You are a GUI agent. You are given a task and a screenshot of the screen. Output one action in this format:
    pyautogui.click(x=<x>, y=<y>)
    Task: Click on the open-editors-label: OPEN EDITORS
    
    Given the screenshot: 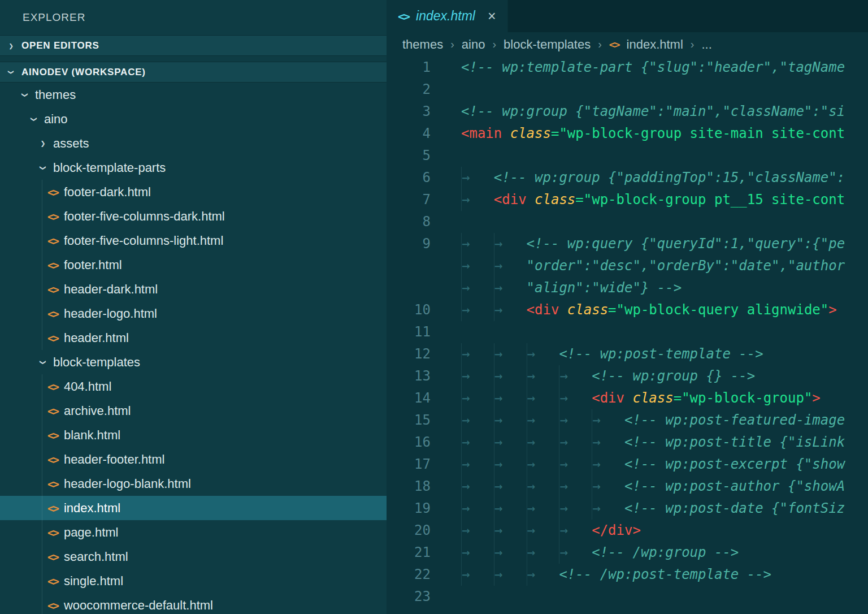 What is the action you would take?
    pyautogui.click(x=60, y=46)
    